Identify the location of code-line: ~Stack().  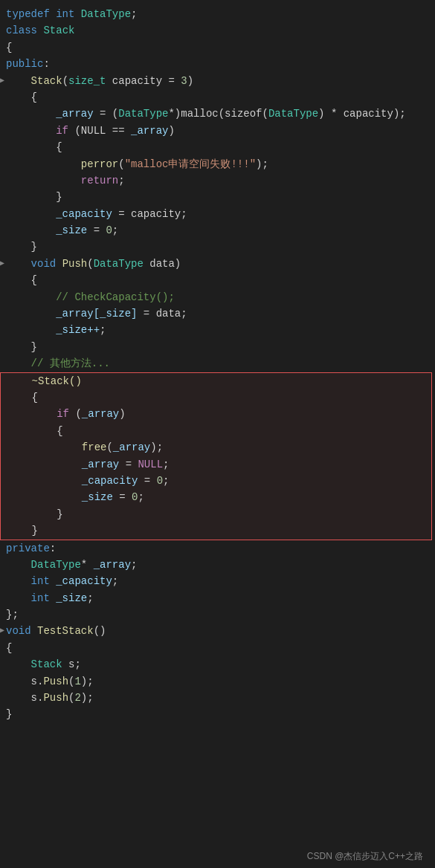
(216, 381).